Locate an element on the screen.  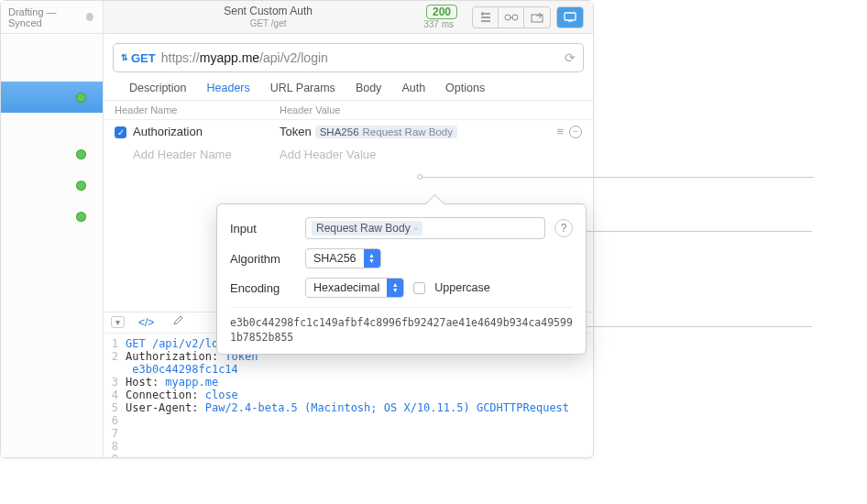
status-code-badge: 200 is located at coordinates (442, 12).